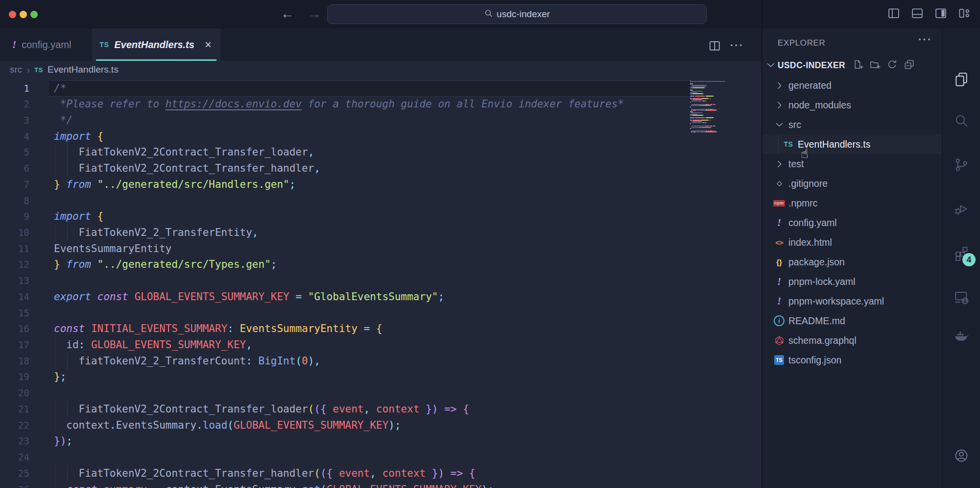 The width and height of the screenshot is (980, 488). I want to click on title-bar: ← → usdc-indexer, so click(490, 14).